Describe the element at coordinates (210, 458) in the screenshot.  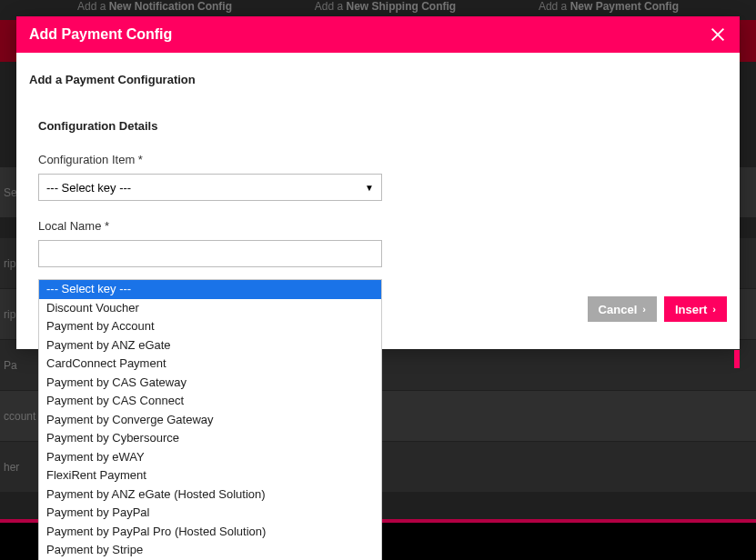
I see `dropdown-option: Payment by eWAY` at that location.